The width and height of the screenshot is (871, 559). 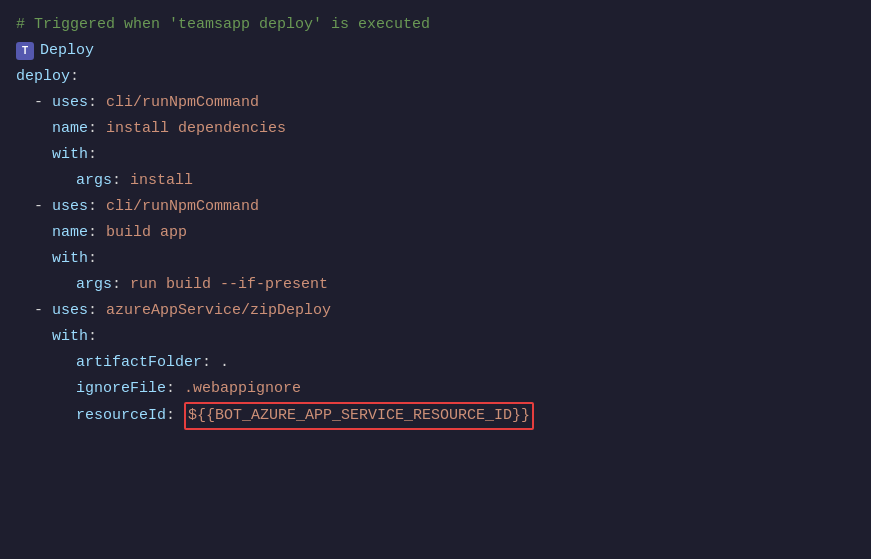 I want to click on deploy-icon-line: T Deploy, so click(x=436, y=51).